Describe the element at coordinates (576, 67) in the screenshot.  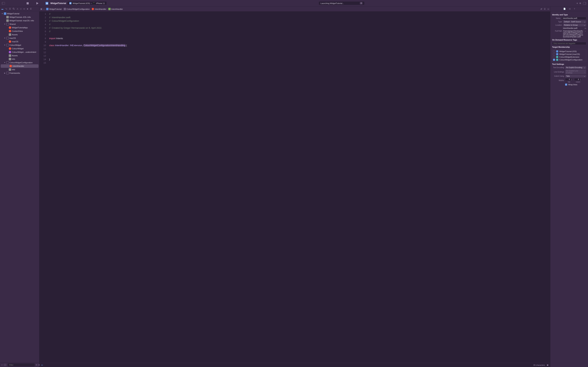
I see `encoding-select: No Explicit Encoding ⌄` at that location.